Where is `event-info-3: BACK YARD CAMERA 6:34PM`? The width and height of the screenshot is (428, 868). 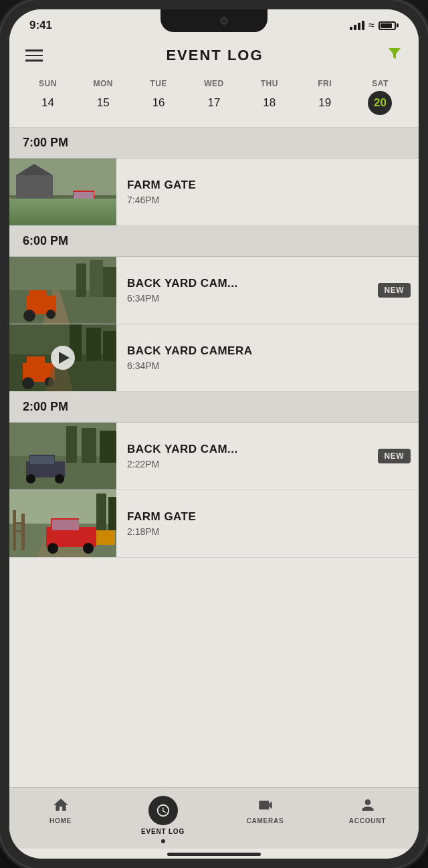 event-info-3: BACK YARD CAMERA 6:34PM is located at coordinates (268, 358).